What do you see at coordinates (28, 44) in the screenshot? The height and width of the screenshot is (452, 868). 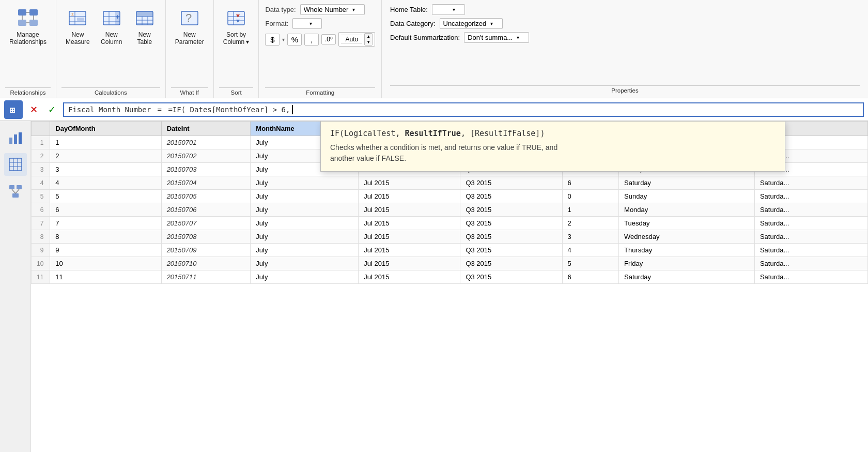 I see `relationships-buttons: ManageRelationships` at bounding box center [28, 44].